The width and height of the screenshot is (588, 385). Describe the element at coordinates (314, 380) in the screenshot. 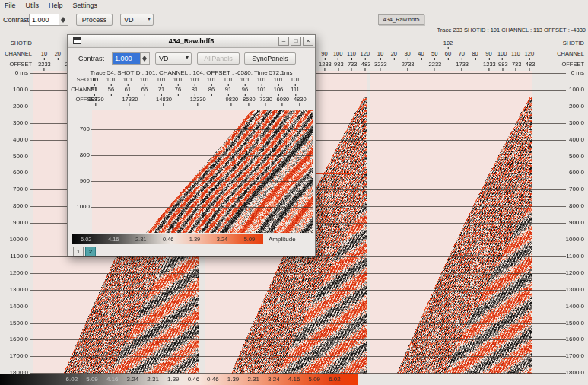

I see `colorbar-tick-label: 5.09` at that location.